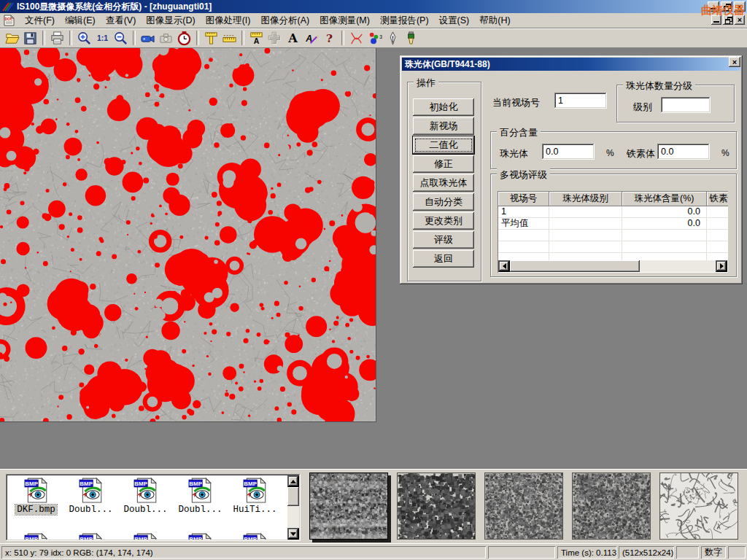 This screenshot has height=560, width=747. What do you see at coordinates (80, 20) in the screenshot?
I see `menu-item-2: 编辑(E)` at bounding box center [80, 20].